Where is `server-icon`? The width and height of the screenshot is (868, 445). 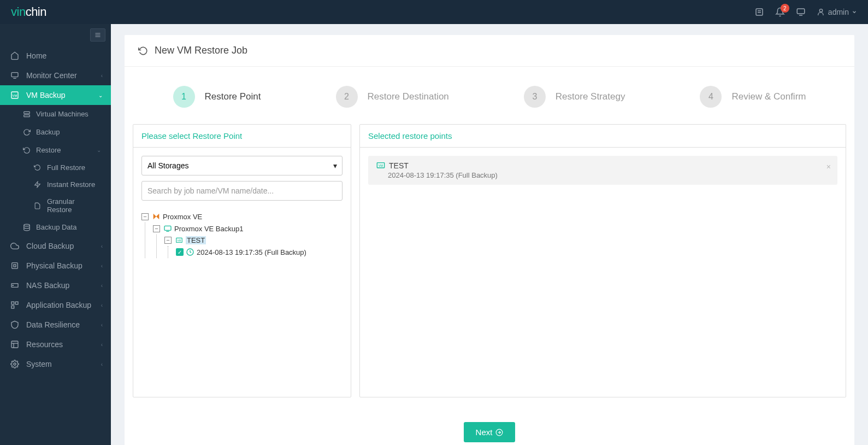 server-icon is located at coordinates (27, 114).